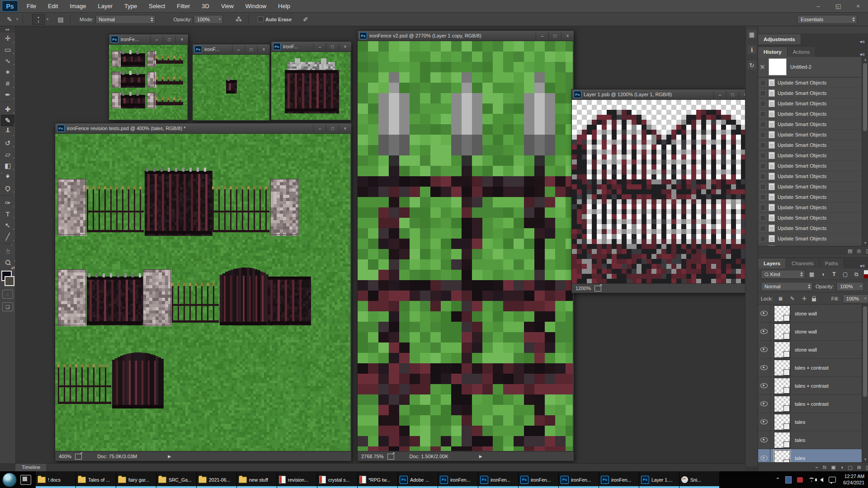 This screenshot has height=488, width=868. Describe the element at coordinates (260, 19) in the screenshot. I see `auto-erase-checkbox` at that location.